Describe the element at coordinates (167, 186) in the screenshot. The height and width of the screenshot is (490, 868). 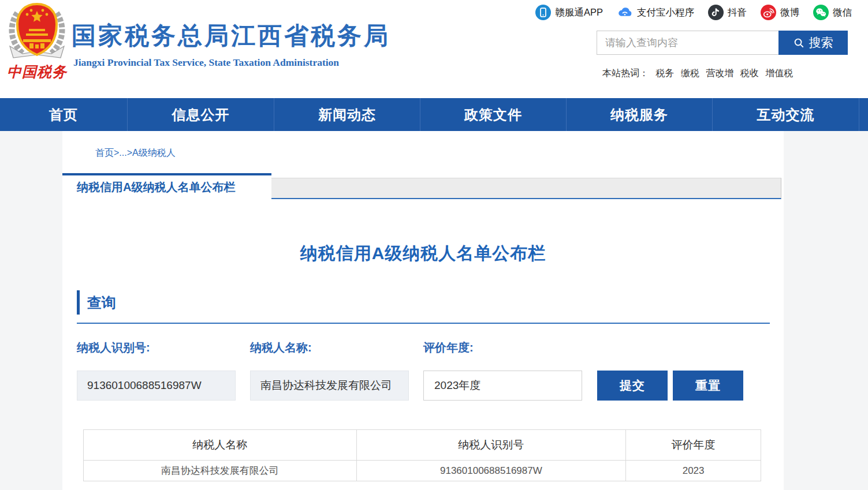
I see `tab-a-level-taxpayer-list: 纳税信用A级纳税人名单公布栏` at that location.